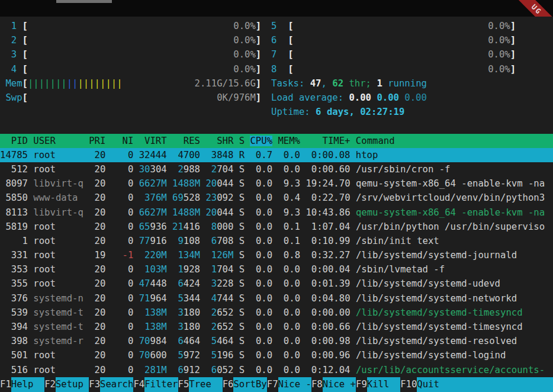  Describe the element at coordinates (276, 227) in the screenshot. I see `process-row-5819: 5819 root 20 0 65936 21416 8000 S 0.0 0.…` at that location.